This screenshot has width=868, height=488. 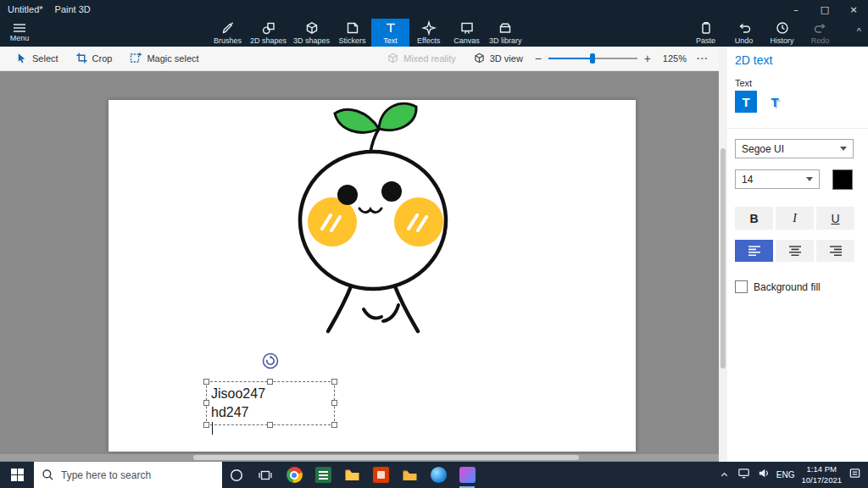 I want to click on canvas-text-line-1: Jisoo247, so click(x=238, y=394).